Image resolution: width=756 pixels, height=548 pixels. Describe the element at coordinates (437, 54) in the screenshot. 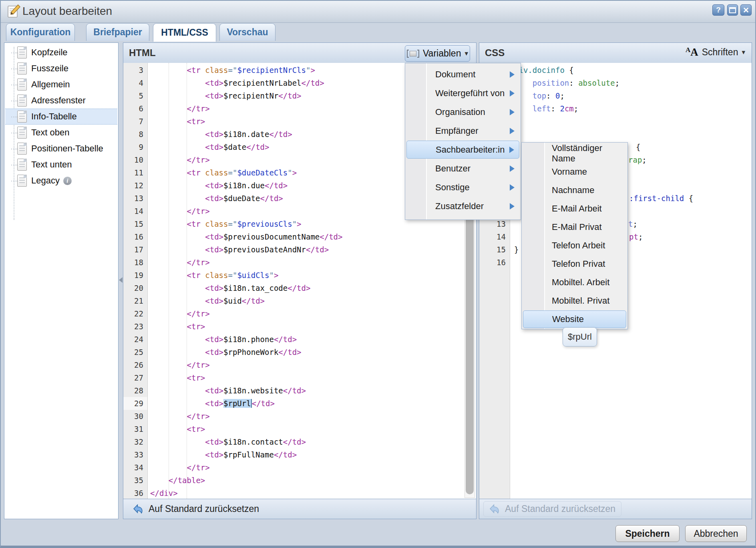

I see `variables-button: Variablen ▾` at that location.